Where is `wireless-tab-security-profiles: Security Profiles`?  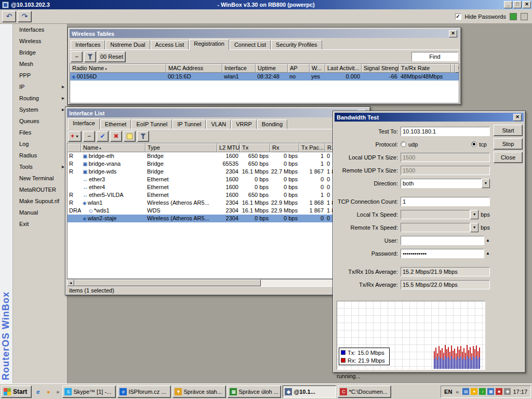
wireless-tab-security-profiles: Security Profiles is located at coordinates (296, 45).